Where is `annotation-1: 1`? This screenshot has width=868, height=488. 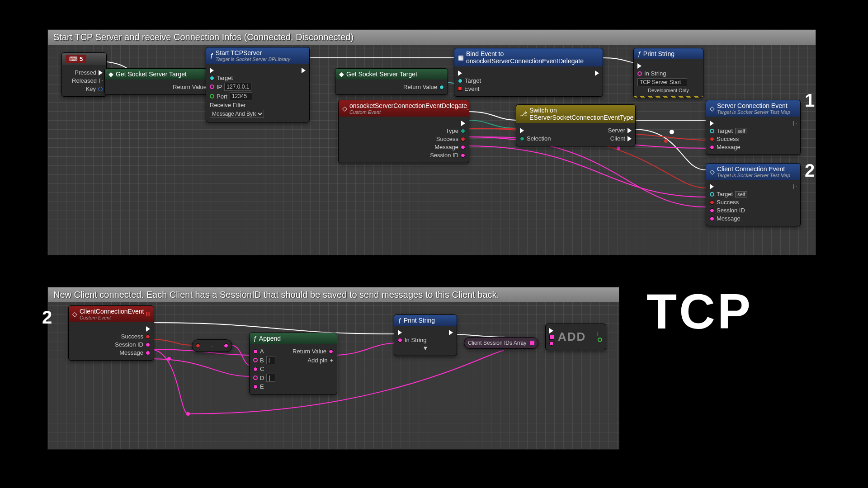 annotation-1: 1 is located at coordinates (810, 100).